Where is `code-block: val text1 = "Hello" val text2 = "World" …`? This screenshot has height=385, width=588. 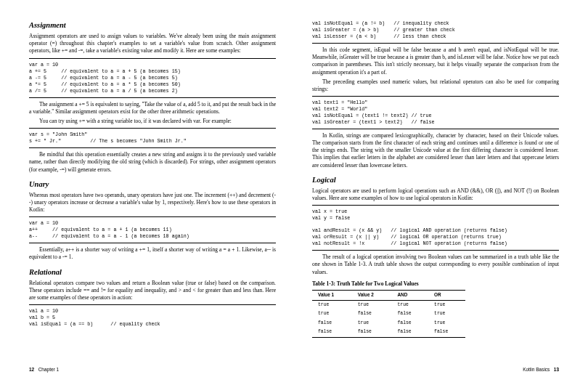
code-block: val text1 = "Hello" val text2 = "World" … is located at coordinates (436, 113).